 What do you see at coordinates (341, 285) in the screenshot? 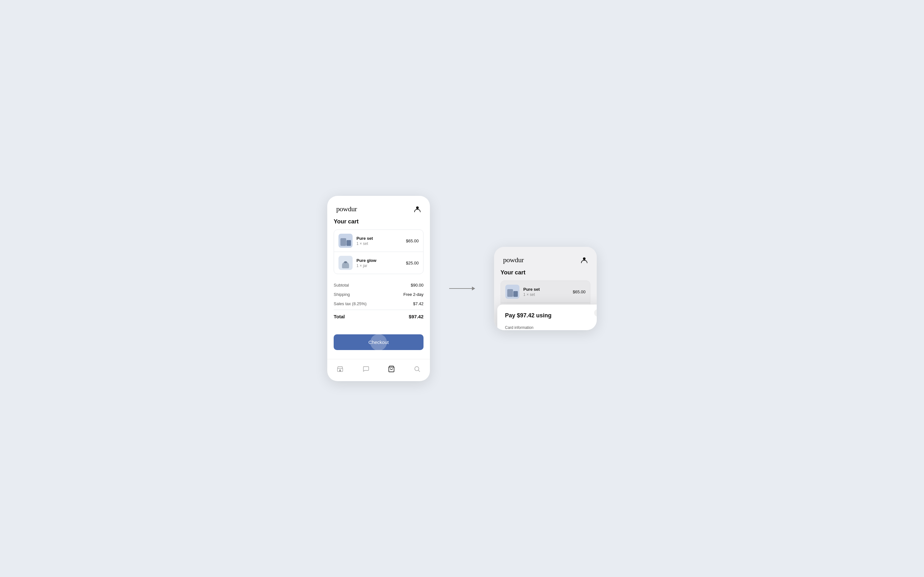
I see `subtotal-label: Subtotal` at bounding box center [341, 285].